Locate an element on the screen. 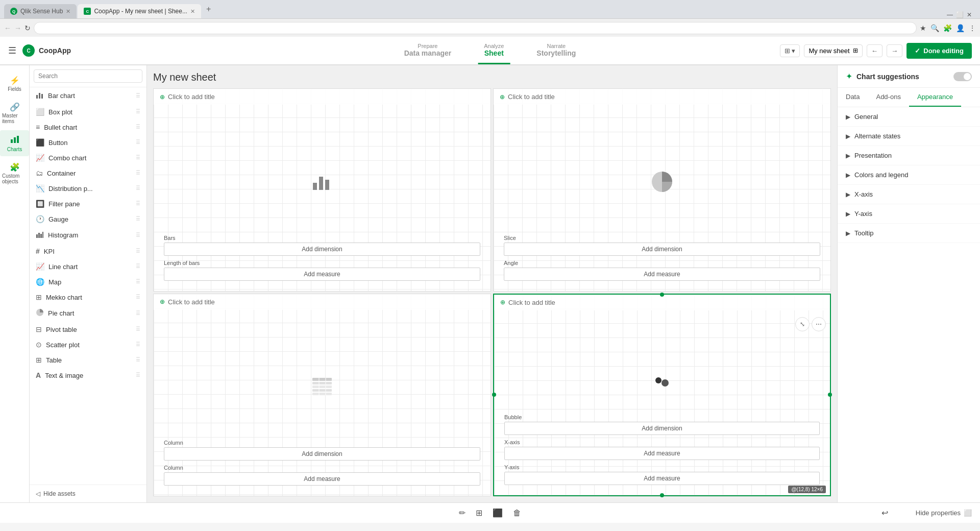  list-item-bullet-chart: ≡ Bullet chart ⠿ is located at coordinates (88, 127).